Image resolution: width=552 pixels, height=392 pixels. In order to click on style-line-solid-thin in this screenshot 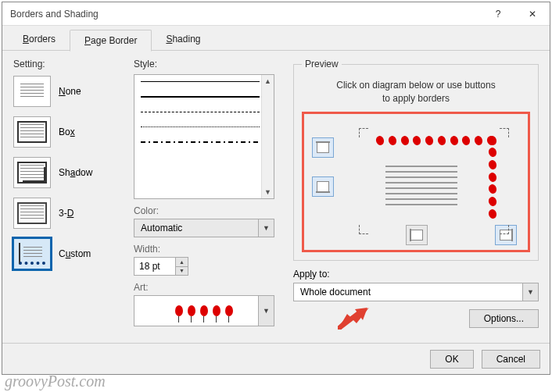, I will do `click(200, 81)`.